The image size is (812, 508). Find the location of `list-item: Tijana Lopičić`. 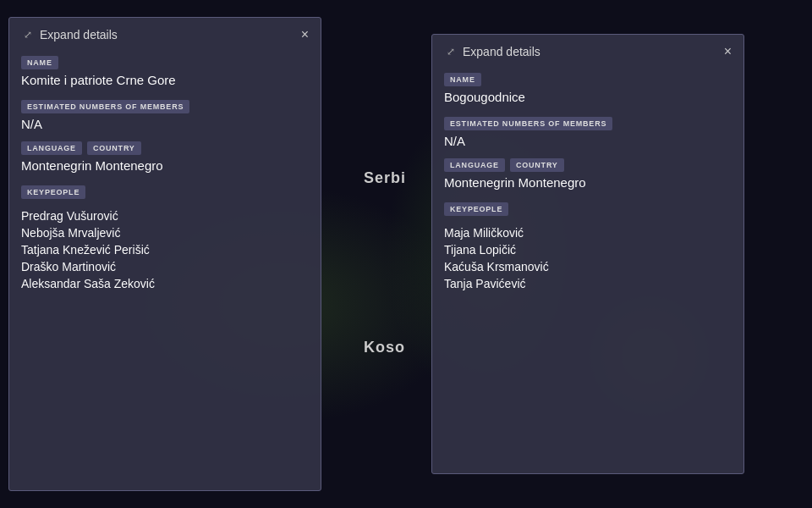

list-item: Tijana Lopičić is located at coordinates (588, 250).